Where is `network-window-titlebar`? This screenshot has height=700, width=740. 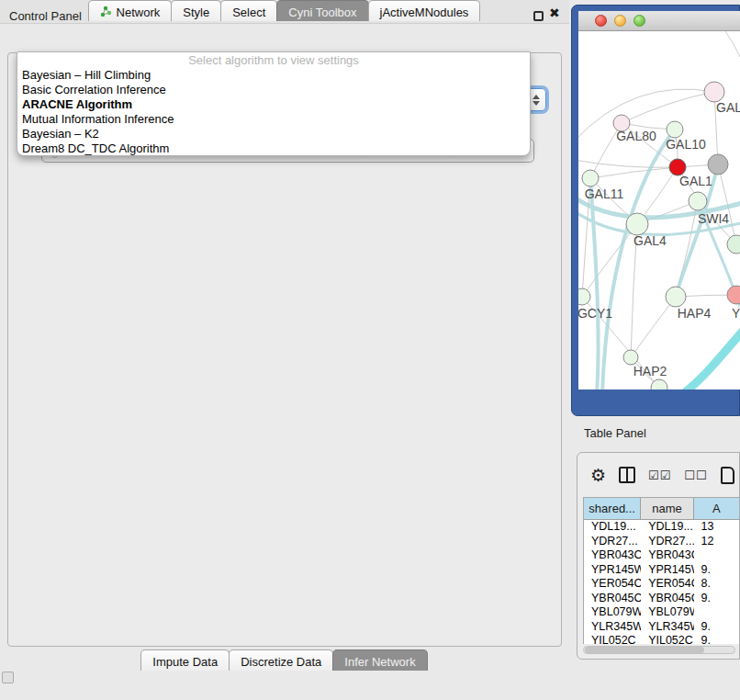 network-window-titlebar is located at coordinates (659, 21).